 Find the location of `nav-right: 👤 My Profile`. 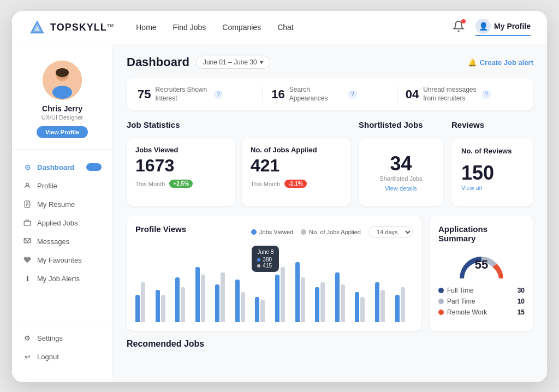

nav-right: 👤 My Profile is located at coordinates (491, 27).